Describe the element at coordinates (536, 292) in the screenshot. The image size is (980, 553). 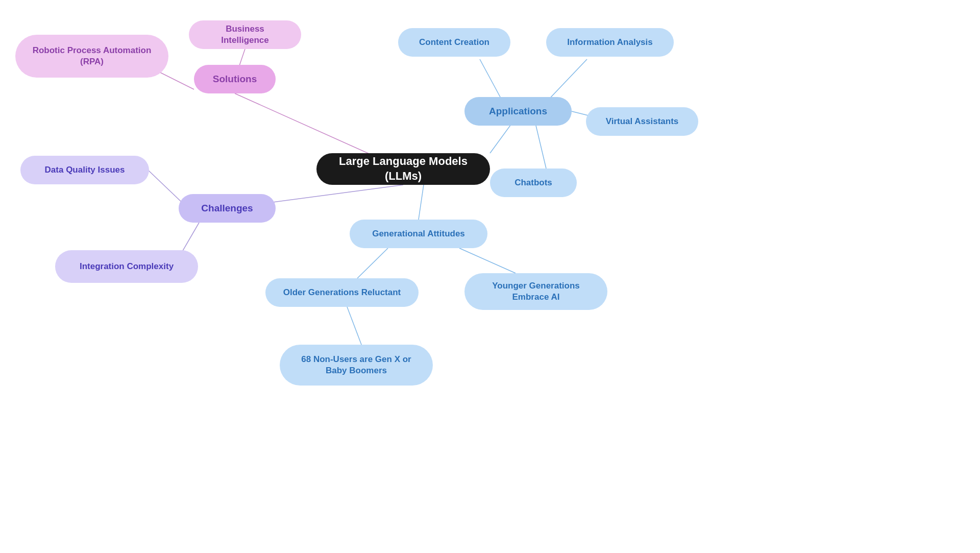
I see `younger-generations-node: Younger Generations Embrace AI` at that location.